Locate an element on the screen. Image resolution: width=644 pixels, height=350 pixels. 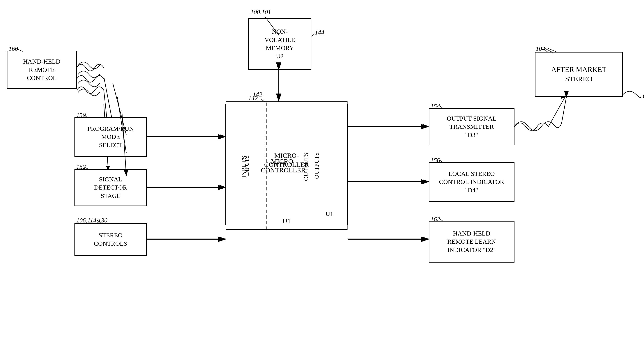
label-162: 162 is located at coordinates (435, 219).